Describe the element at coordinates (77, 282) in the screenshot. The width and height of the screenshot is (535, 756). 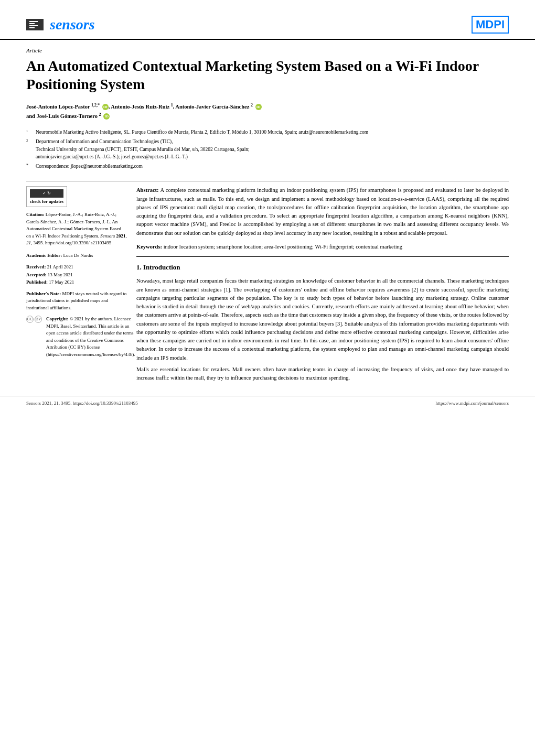
I see `published-row: Published: 17 May 2021` at that location.